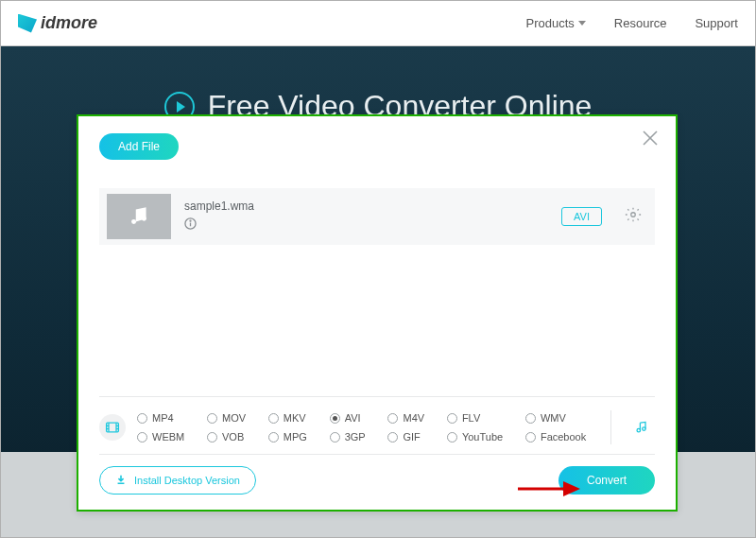  Describe the element at coordinates (478, 418) in the screenshot. I see `format-option-flv: FLV` at that location.